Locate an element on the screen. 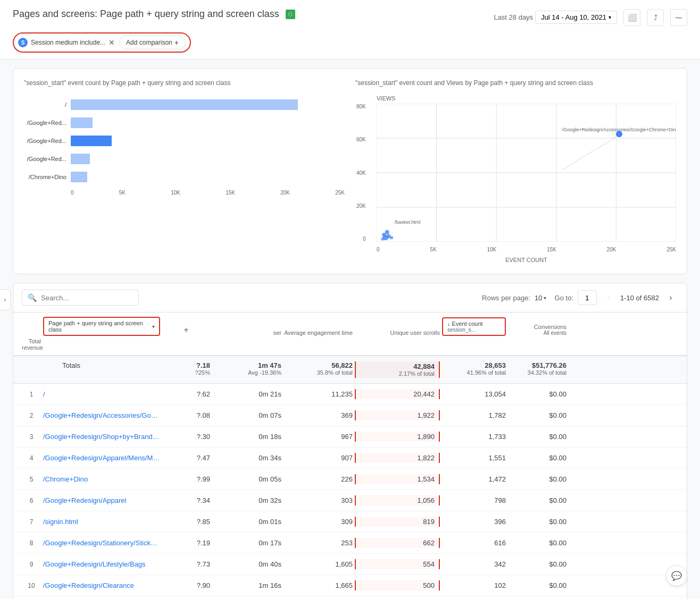  bar-x-25k: 25K is located at coordinates (340, 192).